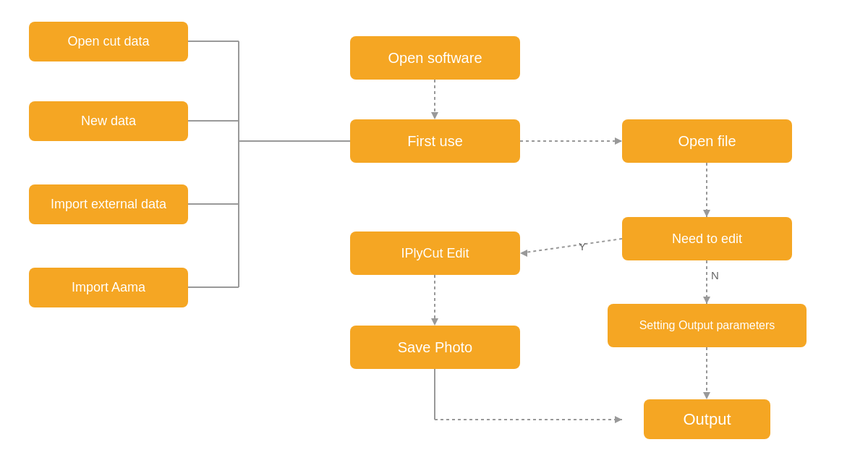  Describe the element at coordinates (435, 253) in the screenshot. I see `iplycut-edit-box: IPlyCut Edit` at that location.